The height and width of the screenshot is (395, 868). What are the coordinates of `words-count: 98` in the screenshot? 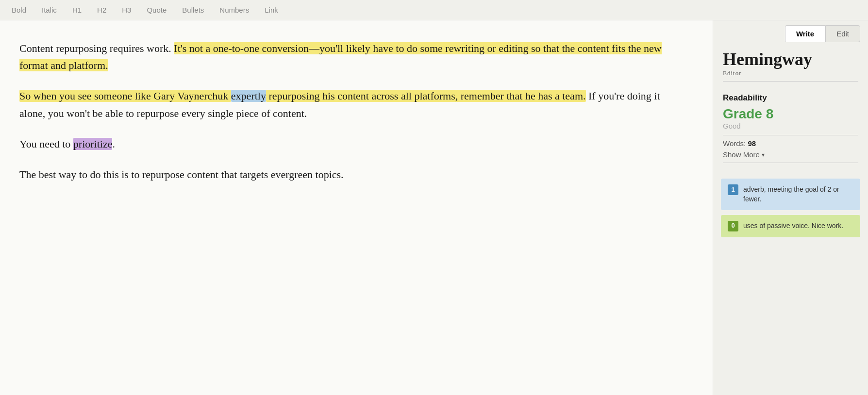 It's located at (751, 144).